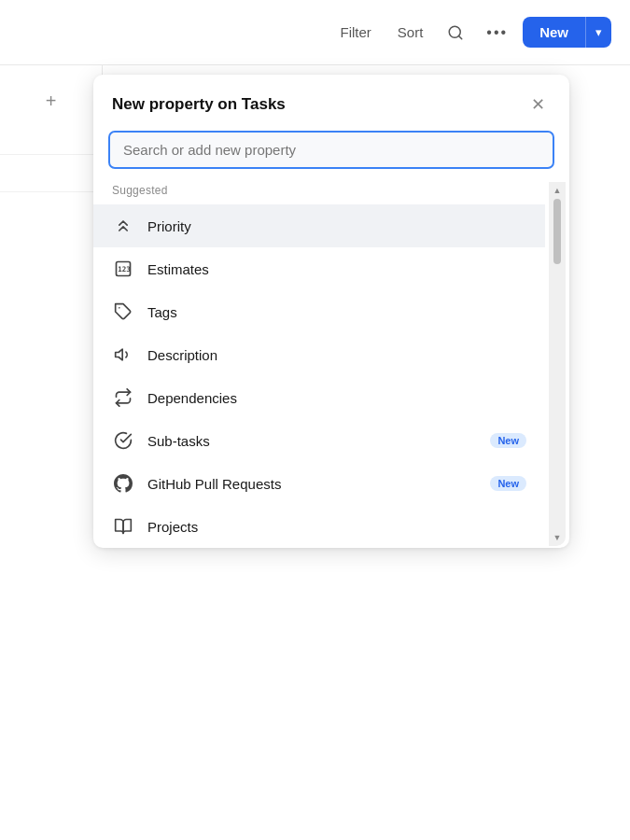  I want to click on add-column-button: +, so click(51, 101).